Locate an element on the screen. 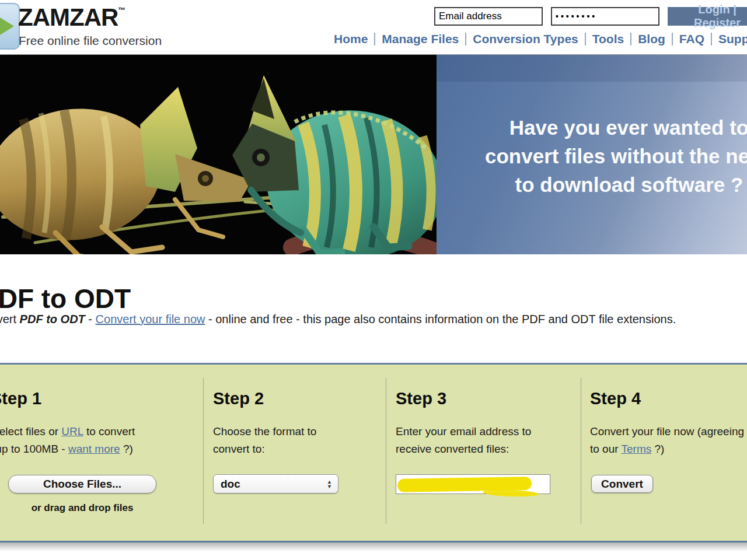  want-more-link: want more is located at coordinates (95, 449).